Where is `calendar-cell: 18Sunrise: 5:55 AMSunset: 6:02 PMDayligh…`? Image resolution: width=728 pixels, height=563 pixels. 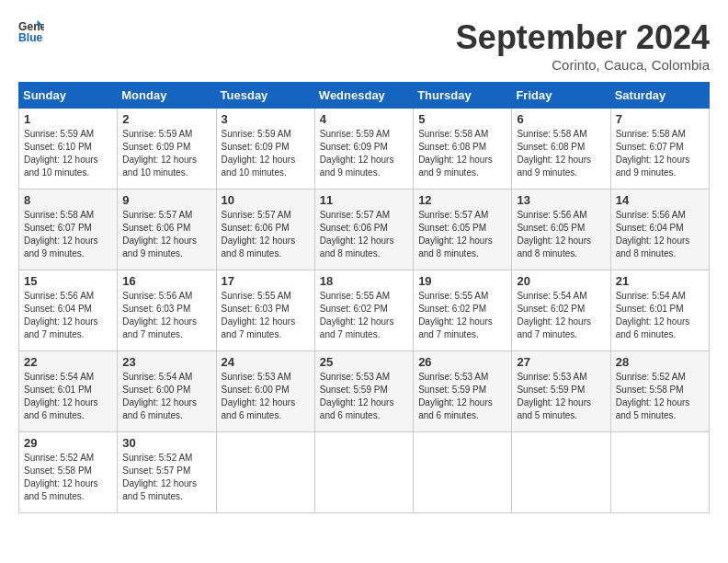 calendar-cell: 18Sunrise: 5:55 AMSunset: 6:02 PMDayligh… is located at coordinates (364, 311).